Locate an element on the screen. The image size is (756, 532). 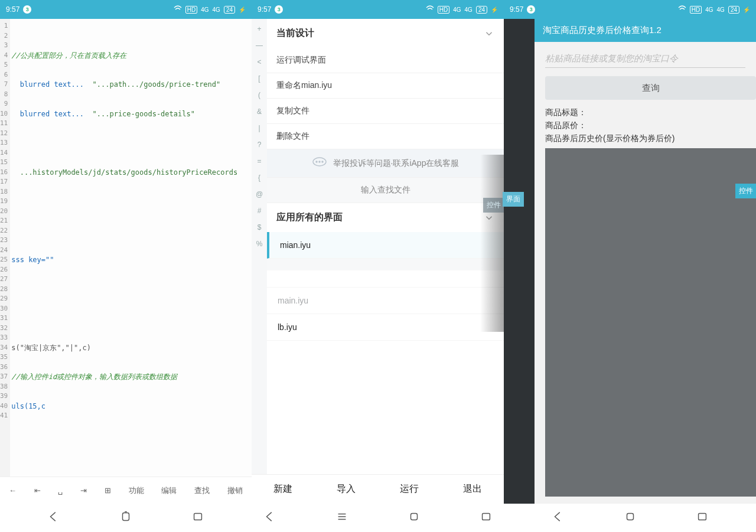
taobao-token-input: 粘贴商品链接或复制您的淘宝口令 is located at coordinates (645, 59).